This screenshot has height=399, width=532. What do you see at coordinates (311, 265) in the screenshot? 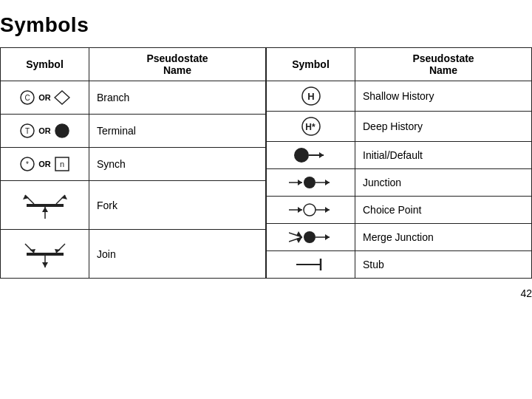
I see `stub-symbol` at bounding box center [311, 265].